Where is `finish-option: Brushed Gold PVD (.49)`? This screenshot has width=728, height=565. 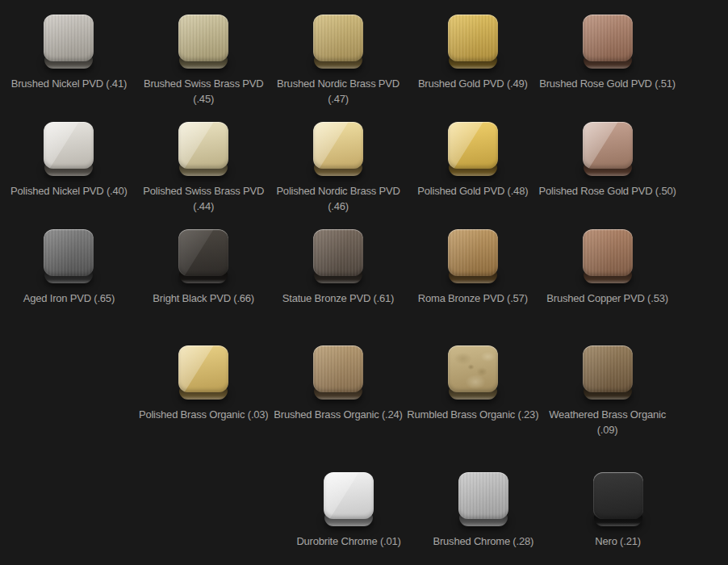
finish-option: Brushed Gold PVD (.49) is located at coordinates (473, 61).